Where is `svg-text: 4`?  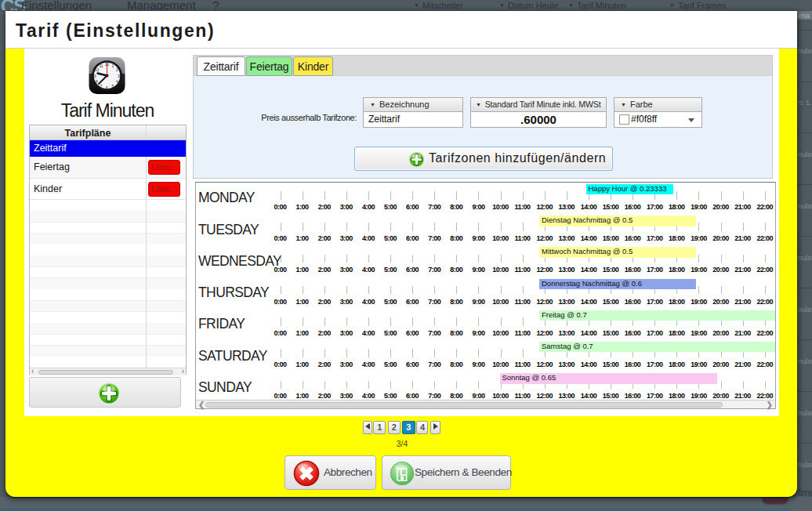 svg-text: 4 is located at coordinates (118, 82).